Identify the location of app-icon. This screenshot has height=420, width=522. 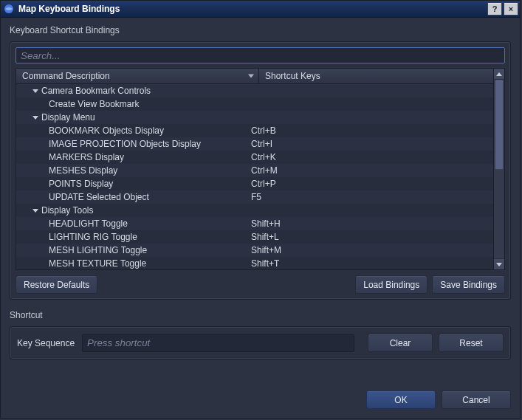
(9, 9).